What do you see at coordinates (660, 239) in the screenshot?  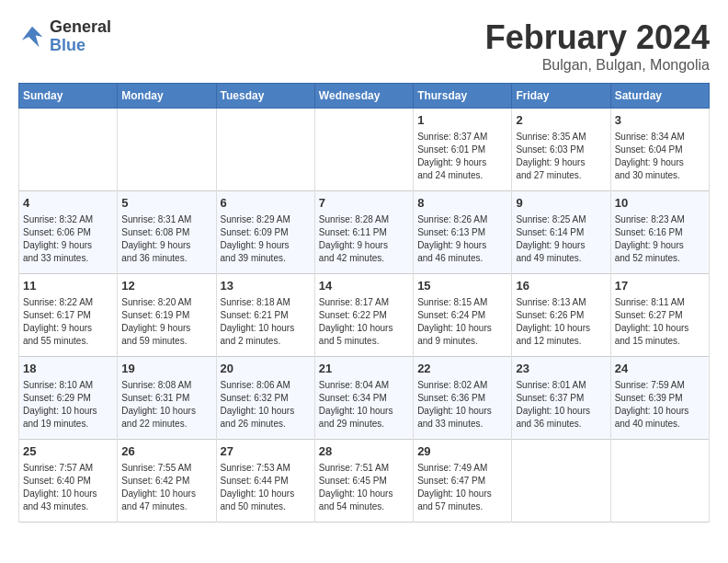 I see `day-info: Sunrise: 8:23 AM Sunset: 6:16 PM Dayligh…` at bounding box center [660, 239].